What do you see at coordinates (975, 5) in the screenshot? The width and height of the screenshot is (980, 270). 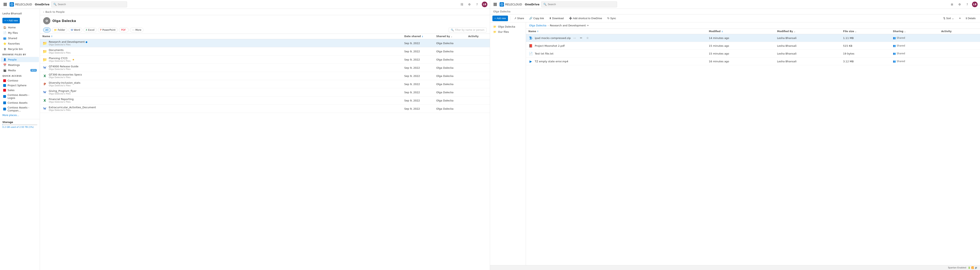 I see `right-avatar: LB` at bounding box center [975, 5].